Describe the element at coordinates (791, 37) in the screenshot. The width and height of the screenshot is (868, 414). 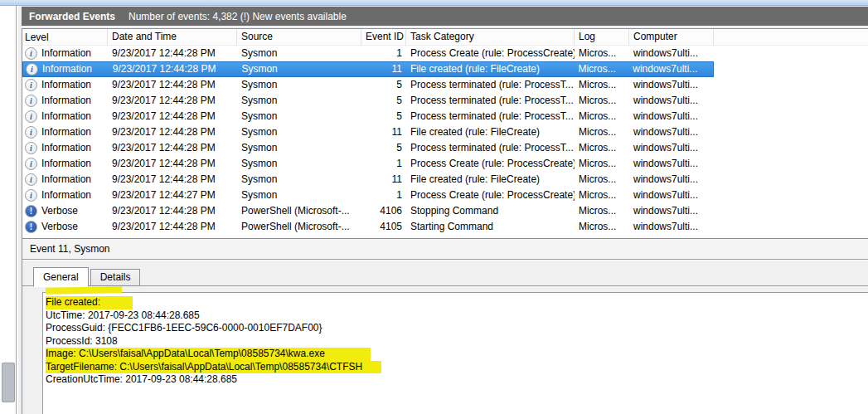
I see `column-header-filler` at that location.